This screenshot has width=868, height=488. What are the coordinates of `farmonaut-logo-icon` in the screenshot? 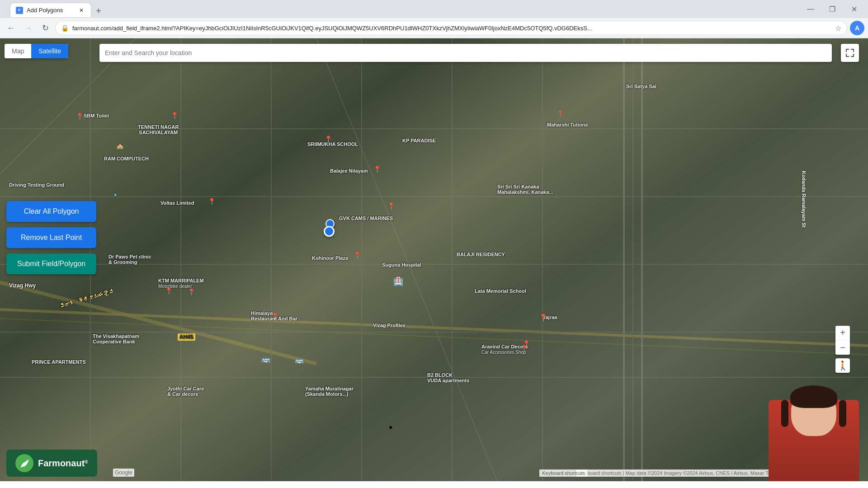 It's located at (24, 463).